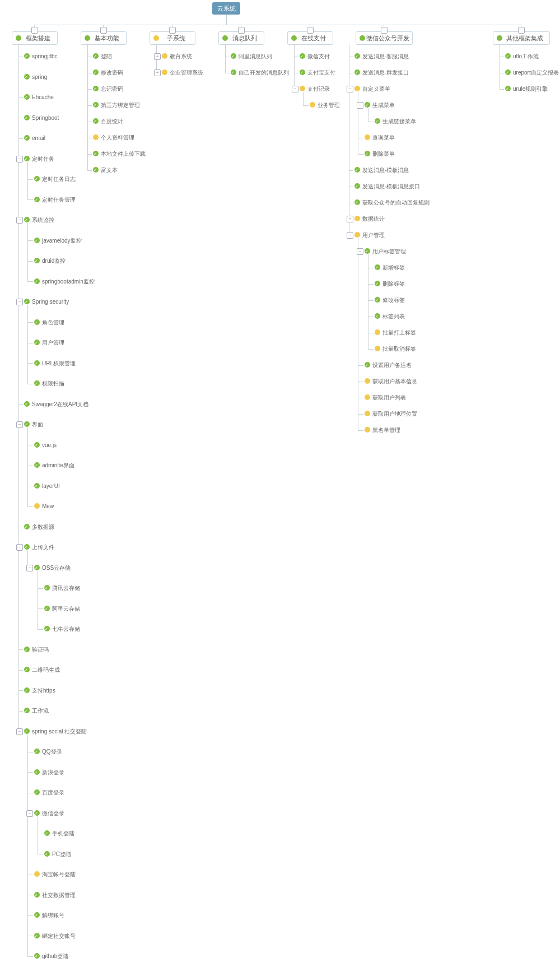 The width and height of the screenshot is (560, 976). Describe the element at coordinates (522, 57) in the screenshot. I see `tree-node: uflo工作流` at that location.